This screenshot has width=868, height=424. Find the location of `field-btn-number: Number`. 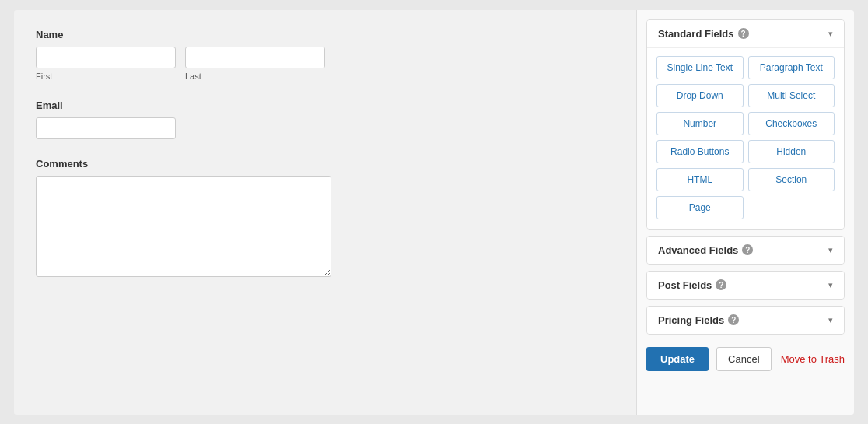

field-btn-number: Number is located at coordinates (700, 124).